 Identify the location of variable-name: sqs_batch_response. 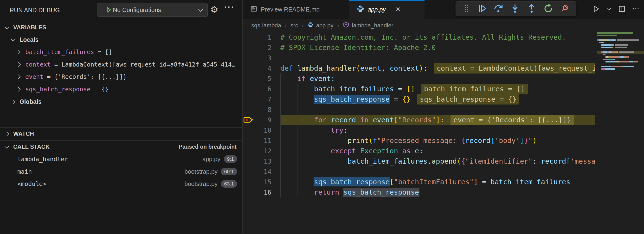
(58, 89).